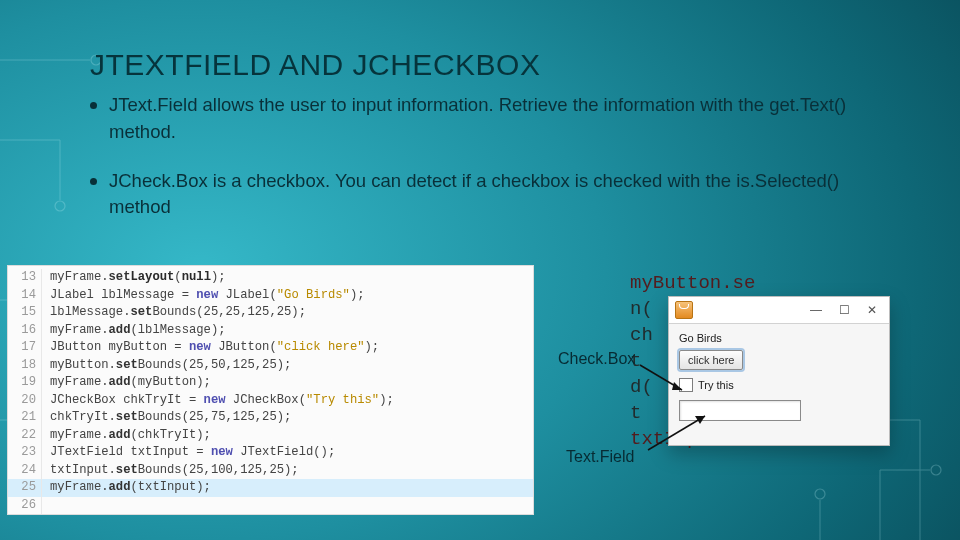 The height and width of the screenshot is (540, 960). I want to click on line-number: 26, so click(25, 506).